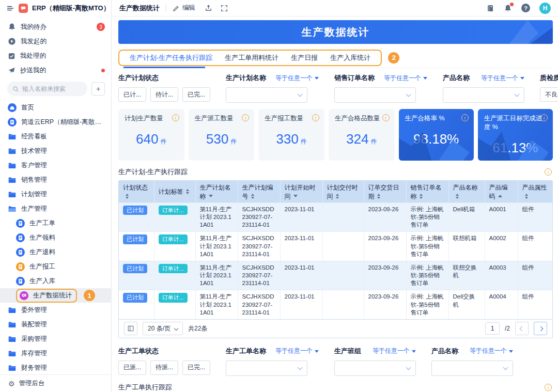 The width and height of the screenshot is (558, 392). What do you see at coordinates (56, 339) in the screenshot?
I see `sidebar-item-folder: 采购管理` at bounding box center [56, 339].